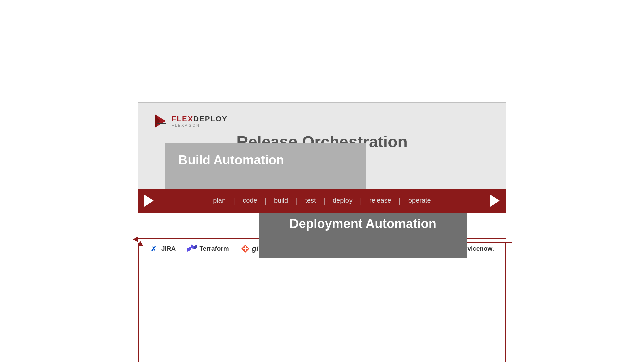 This screenshot has height=362, width=644. Describe the element at coordinates (210, 119) in the screenshot. I see `logo-brand-deploy: Deploy` at that location.